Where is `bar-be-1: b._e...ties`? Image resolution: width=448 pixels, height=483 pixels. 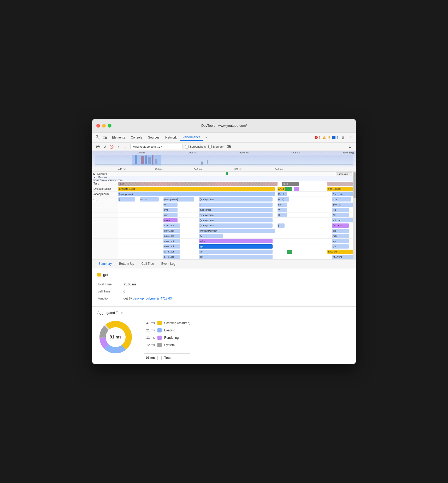 bar-be-1: b._e...ties is located at coordinates (172, 257).